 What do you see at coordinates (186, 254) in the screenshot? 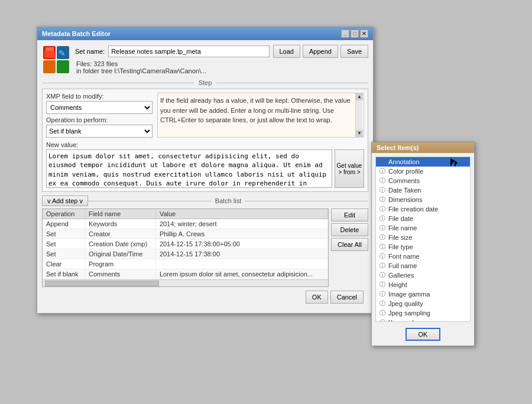
I see `table-row: SetOriginal Date/Time2014-12-15 17:38:00` at bounding box center [186, 254].